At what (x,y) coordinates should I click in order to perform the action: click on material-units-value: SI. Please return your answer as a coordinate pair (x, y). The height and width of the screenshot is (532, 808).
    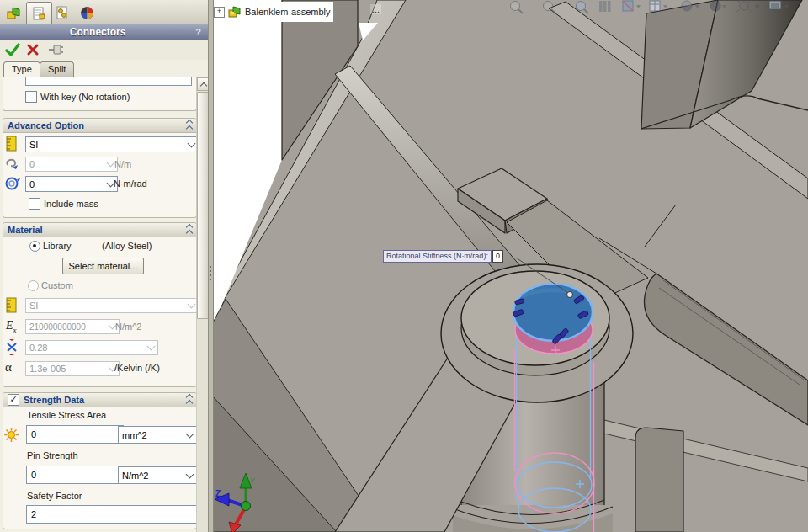
    Looking at the image, I should click on (34, 306).